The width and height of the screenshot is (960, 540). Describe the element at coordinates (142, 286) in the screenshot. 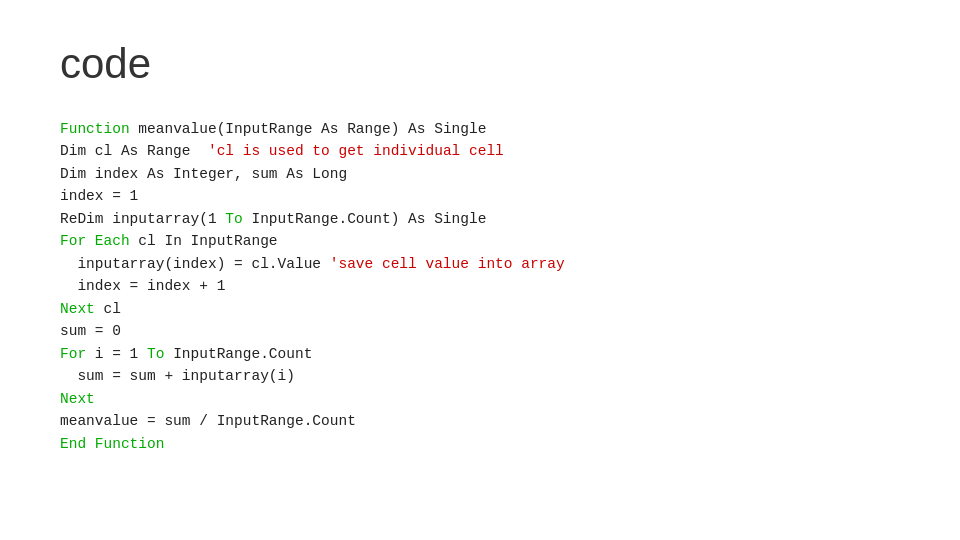

I see `code-text: index = index + 1` at that location.